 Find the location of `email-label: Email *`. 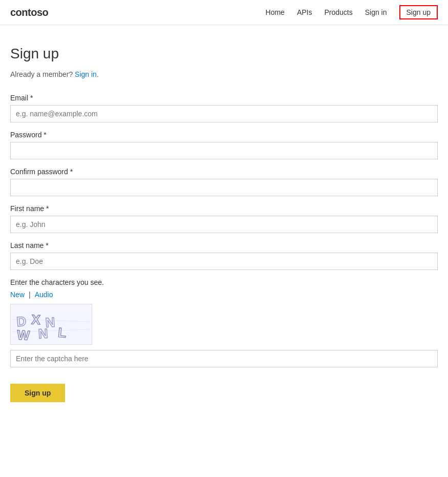

email-label: Email * is located at coordinates (224, 98).